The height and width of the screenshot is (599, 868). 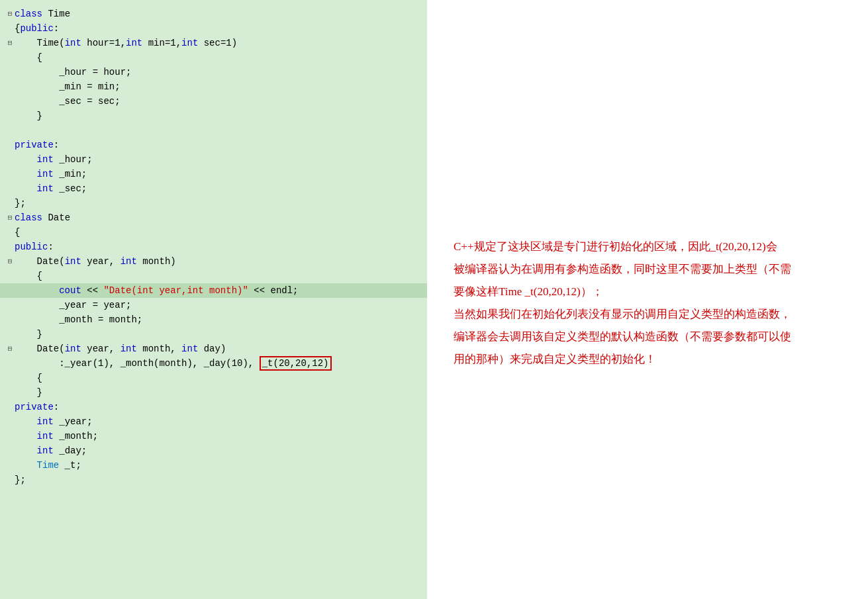 What do you see at coordinates (218, 218) in the screenshot?
I see `code-content: class Date` at bounding box center [218, 218].